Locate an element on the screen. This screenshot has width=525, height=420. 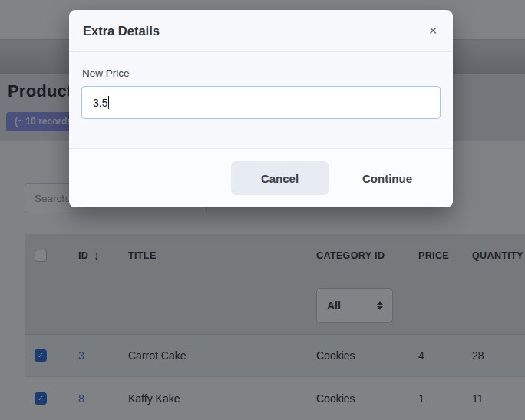
modal-footer: Cancel Continue is located at coordinates (261, 178).